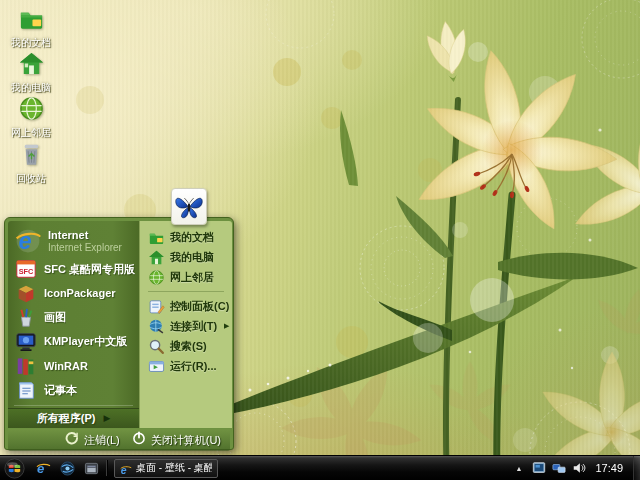  I want to click on start-menu-item-label: 搜索(S), so click(188, 346).